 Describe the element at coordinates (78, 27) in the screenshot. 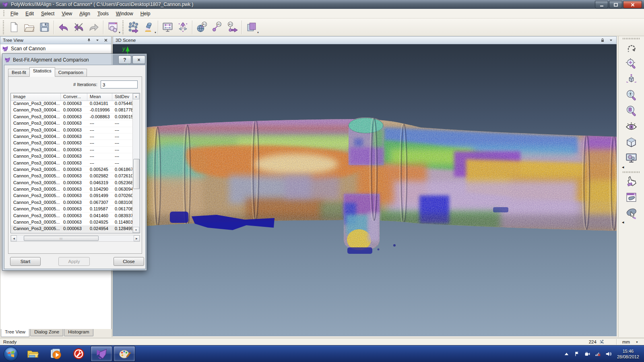

I see `undo-all-button` at that location.